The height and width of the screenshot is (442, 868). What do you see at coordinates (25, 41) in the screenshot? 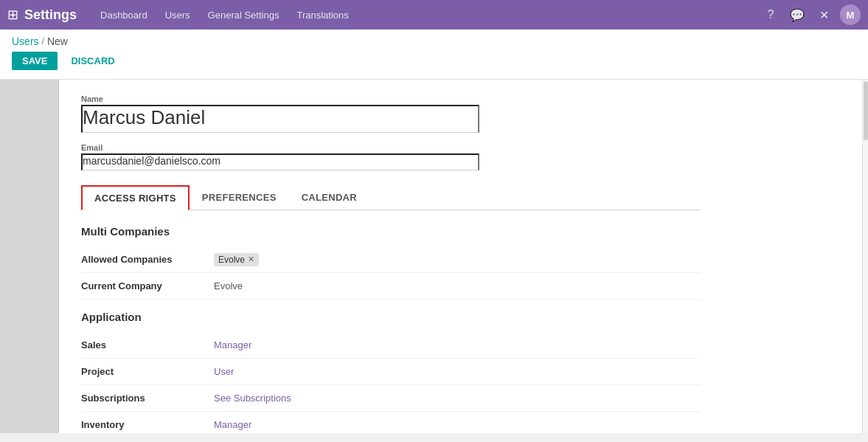
I see `breadcrumb-parent: Users` at bounding box center [25, 41].